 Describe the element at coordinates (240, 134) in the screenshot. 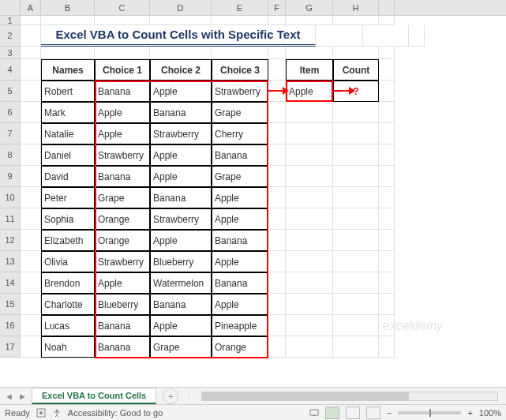

I see `cell-choice3: Cherry` at that location.